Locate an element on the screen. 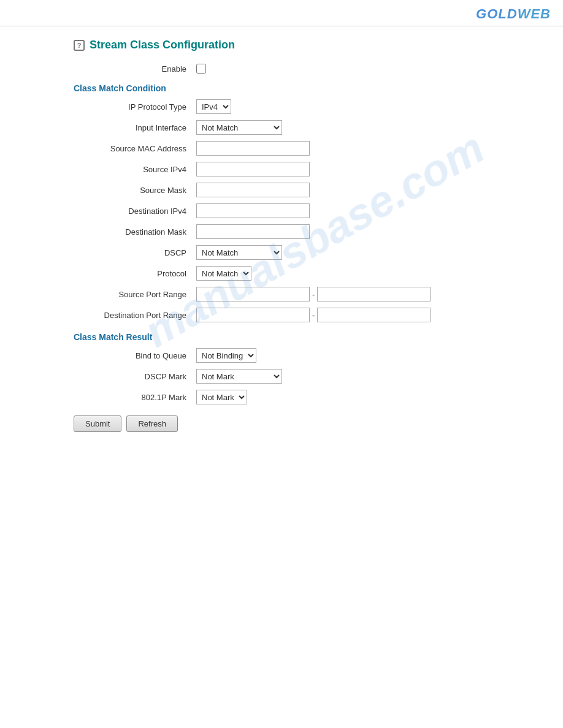 The image size is (563, 728). protocol-select: Not Match TCP UDP ICMP is located at coordinates (224, 273).